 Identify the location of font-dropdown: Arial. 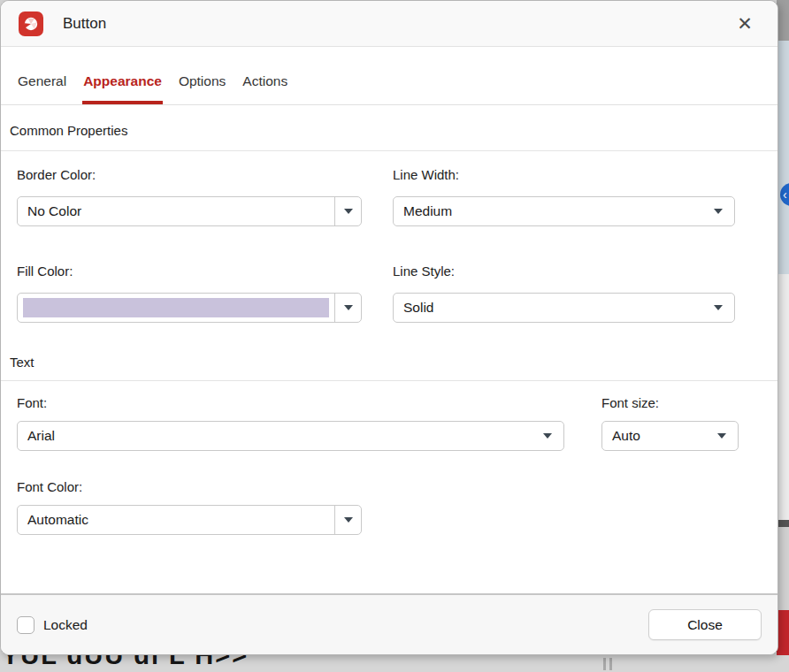
(290, 436).